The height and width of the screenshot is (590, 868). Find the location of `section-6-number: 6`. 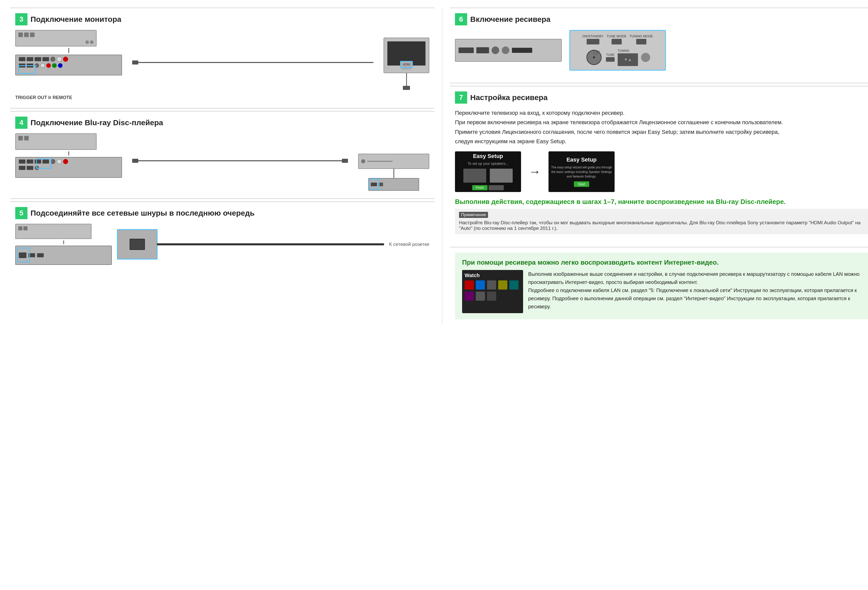

section-6-number: 6 is located at coordinates (461, 19).